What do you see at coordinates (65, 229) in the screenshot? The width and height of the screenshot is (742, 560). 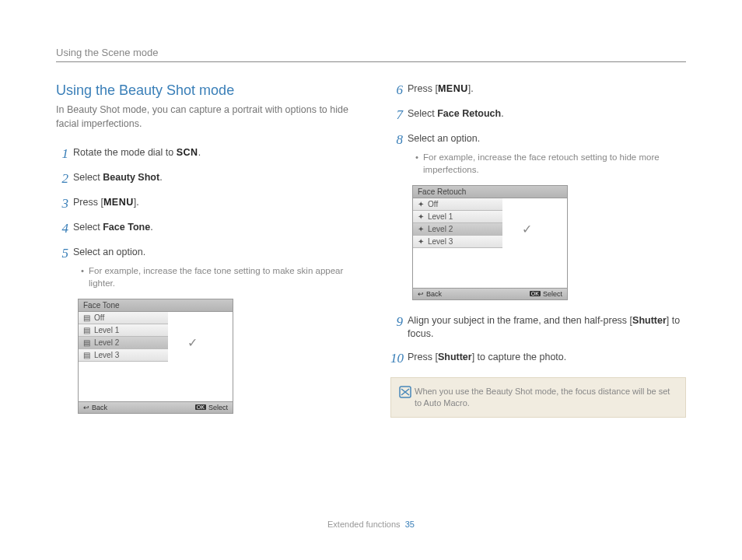 I see `step-number: 4` at bounding box center [65, 229].